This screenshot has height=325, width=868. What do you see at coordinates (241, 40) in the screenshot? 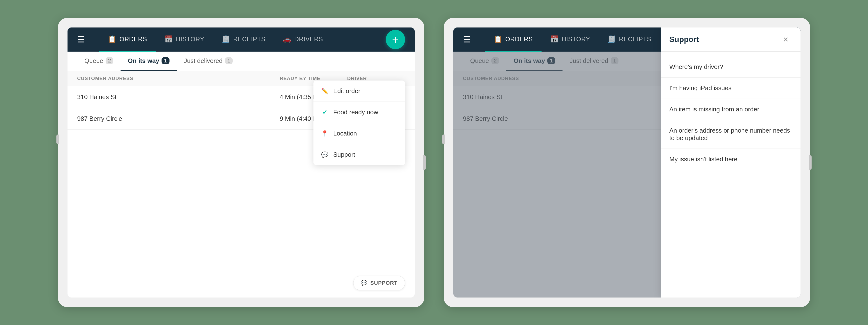
I see `nav-bar: ☰ 📋 ORDERS 📅 HISTORY 🧾 RECEIPTS 🚗 DRIVER…` at bounding box center [241, 40].